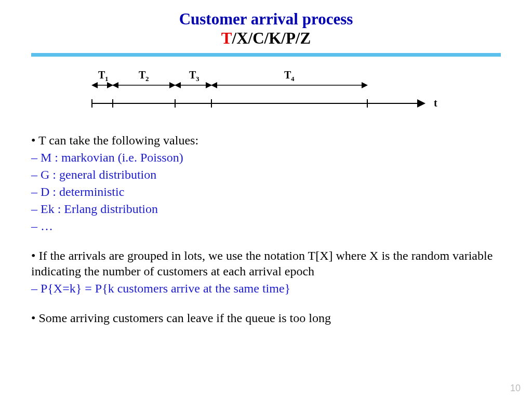 The width and height of the screenshot is (532, 399). Describe the element at coordinates (266, 226) in the screenshot. I see `value-ellipsis: – …` at that location.